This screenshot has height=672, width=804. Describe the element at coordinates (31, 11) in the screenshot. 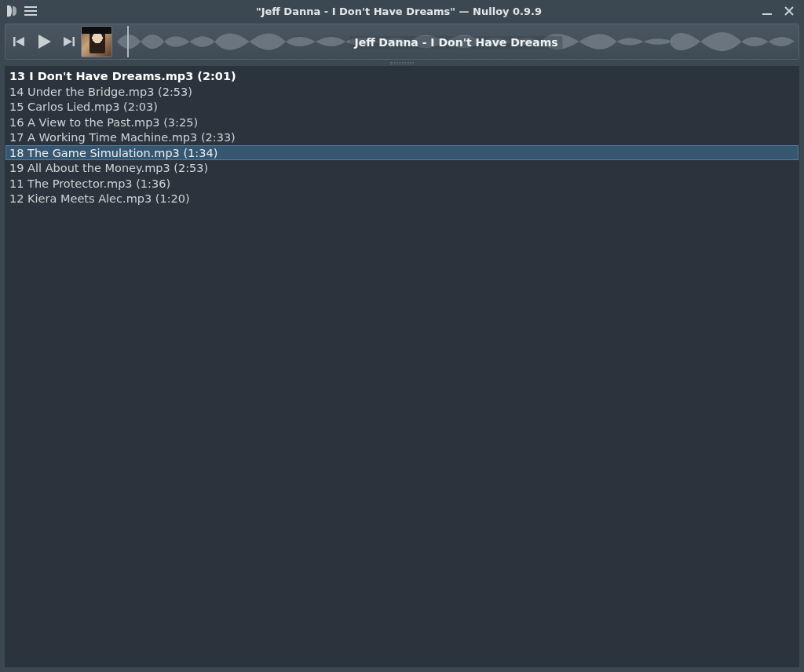

I see `hamburger-menu-icon` at that location.